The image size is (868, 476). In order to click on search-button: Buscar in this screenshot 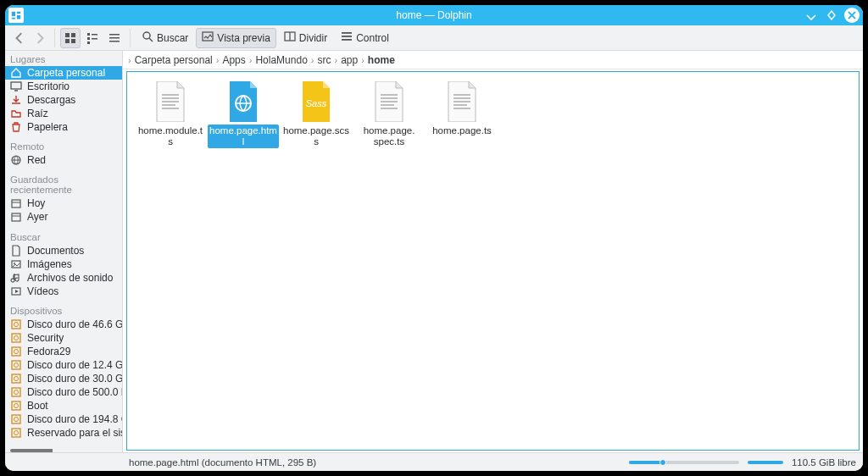, I will do `click(164, 38)`.